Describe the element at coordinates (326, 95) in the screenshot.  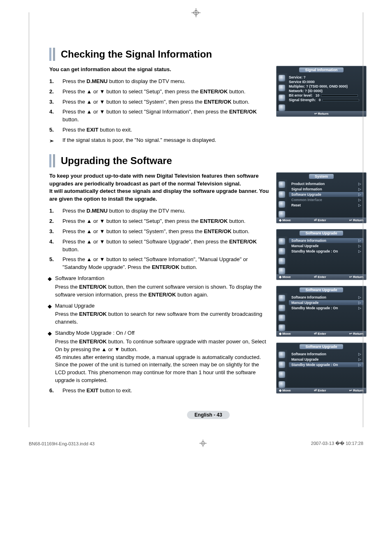
I see `osd-bit-error: Bit error level: 10` at that location.